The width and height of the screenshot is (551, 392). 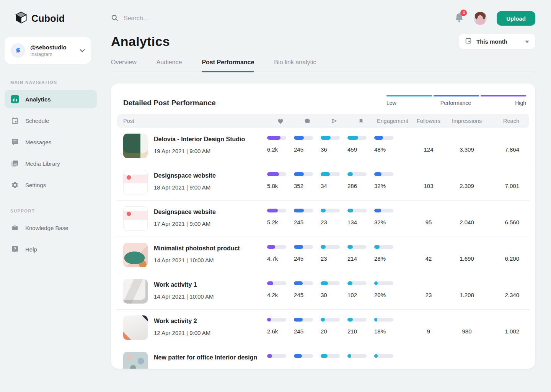 What do you see at coordinates (516, 18) in the screenshot?
I see `upload-button: Upload` at bounding box center [516, 18].